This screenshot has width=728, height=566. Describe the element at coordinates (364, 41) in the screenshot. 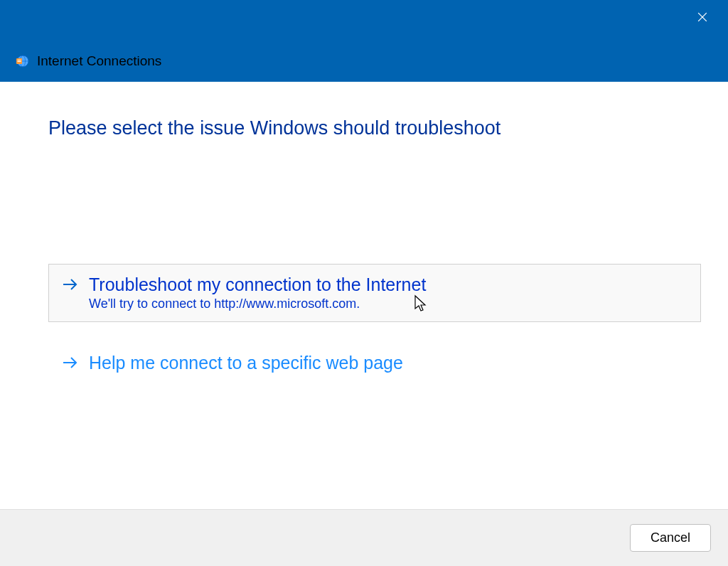

I see `titlebar: Internet Connections` at that location.